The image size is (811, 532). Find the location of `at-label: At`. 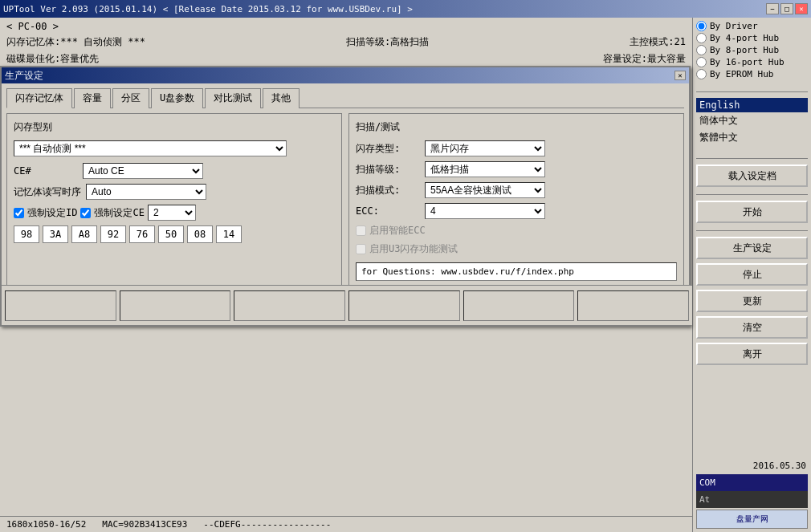

at-label: At is located at coordinates (705, 499).